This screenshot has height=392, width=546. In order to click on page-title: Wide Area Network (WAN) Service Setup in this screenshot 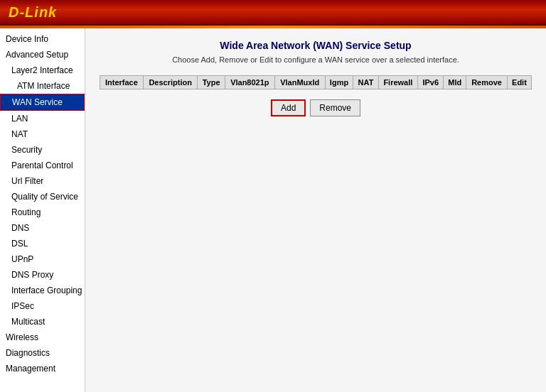, I will do `click(316, 45)`.